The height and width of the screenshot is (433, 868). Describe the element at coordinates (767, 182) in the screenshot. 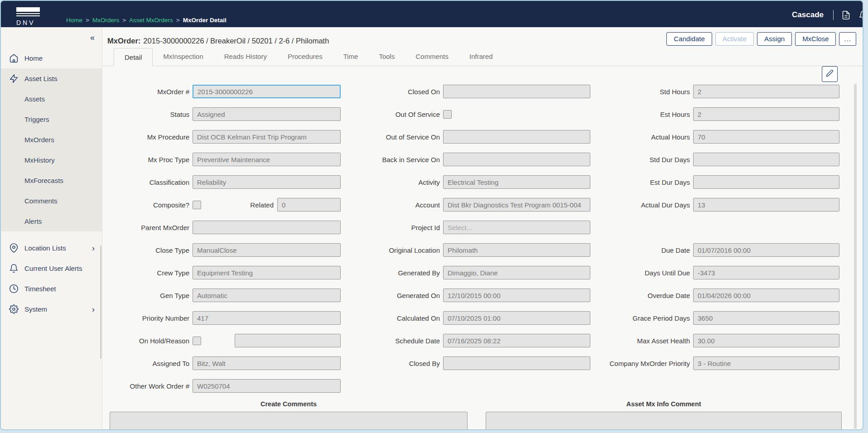

I see `est-dur-days-input` at that location.